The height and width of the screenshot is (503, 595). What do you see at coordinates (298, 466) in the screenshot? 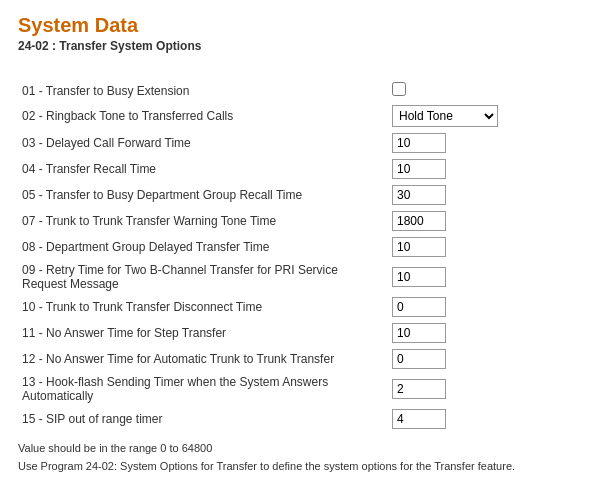
I see `footer-description: Use Program 24-02: System Options for Tr…` at bounding box center [298, 466].